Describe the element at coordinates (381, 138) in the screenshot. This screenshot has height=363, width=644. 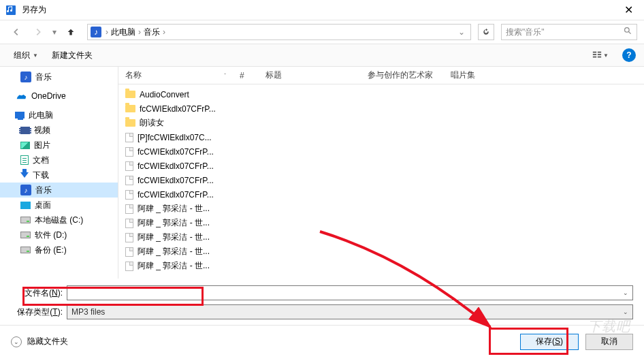
I see `file-row: [P]fcCWIEkdlx07C...` at that location.